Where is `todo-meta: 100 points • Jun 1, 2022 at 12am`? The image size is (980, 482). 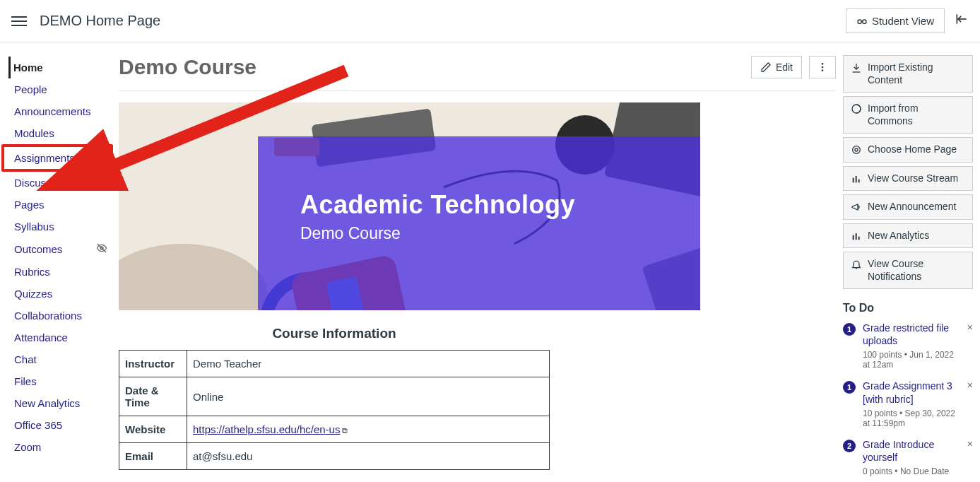
todo-meta: 100 points • Jun 1, 2022 at 12am is located at coordinates (913, 360).